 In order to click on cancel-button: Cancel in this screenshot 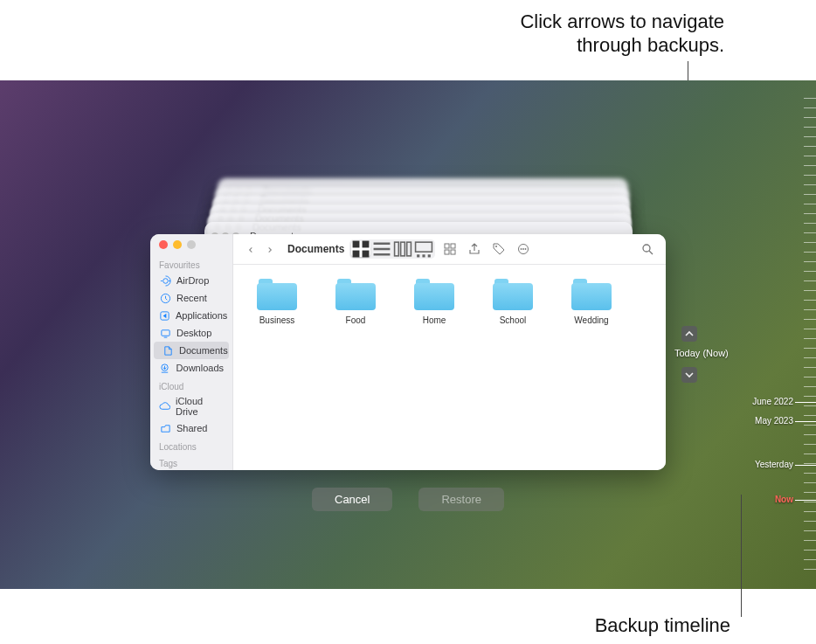, I will do `click(352, 500)`.